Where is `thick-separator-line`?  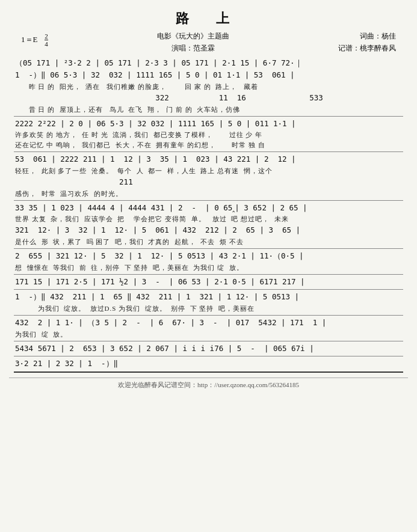
thick-separator-line is located at coordinates (208, 372).